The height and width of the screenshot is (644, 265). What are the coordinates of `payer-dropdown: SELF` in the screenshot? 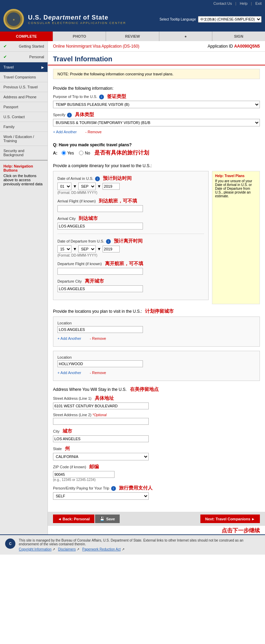 It's located at (101, 496).